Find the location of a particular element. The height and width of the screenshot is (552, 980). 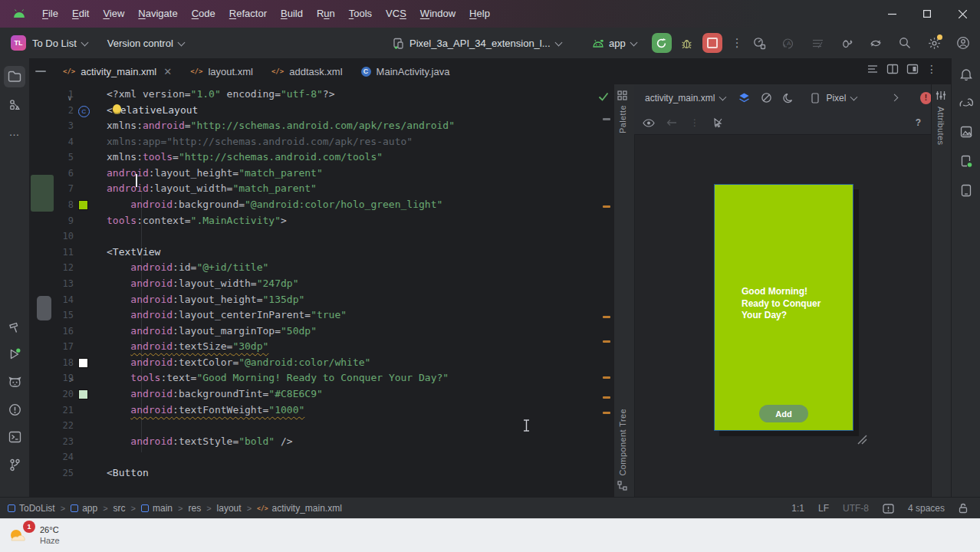

tab-addtask.xml: </>addtask.xml is located at coordinates (307, 71).